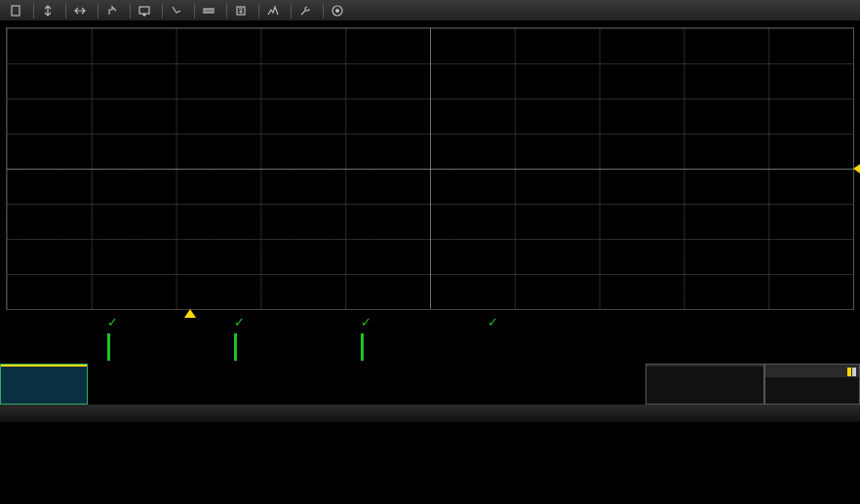 This screenshot has width=860, height=504. What do you see at coordinates (176, 11) in the screenshot?
I see `cursors-icon` at bounding box center [176, 11].